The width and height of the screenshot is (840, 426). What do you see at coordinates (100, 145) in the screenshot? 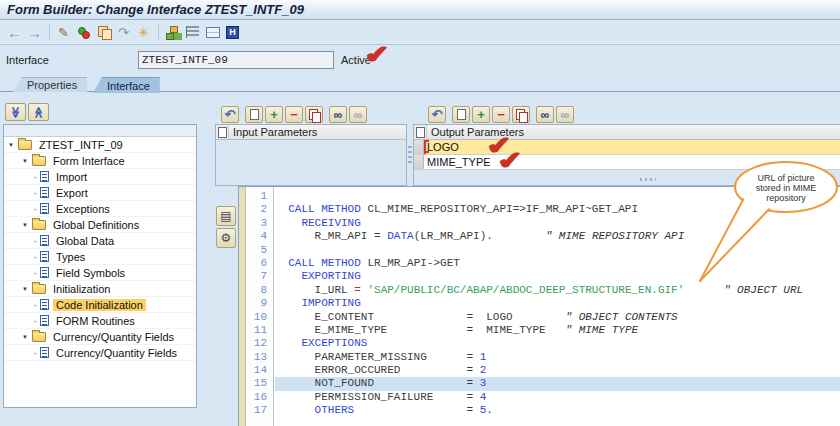
I see `tree-item-ztest-intf-09: ▼ZTEST_INTF_09` at bounding box center [100, 145].